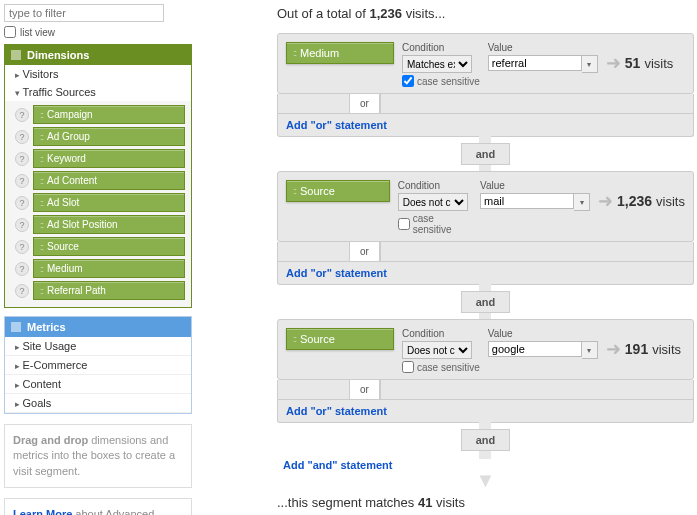 The width and height of the screenshot is (697, 515). Describe the element at coordinates (98, 92) in the screenshot. I see `tree-traffic-sources: Traffic Sources` at that location.